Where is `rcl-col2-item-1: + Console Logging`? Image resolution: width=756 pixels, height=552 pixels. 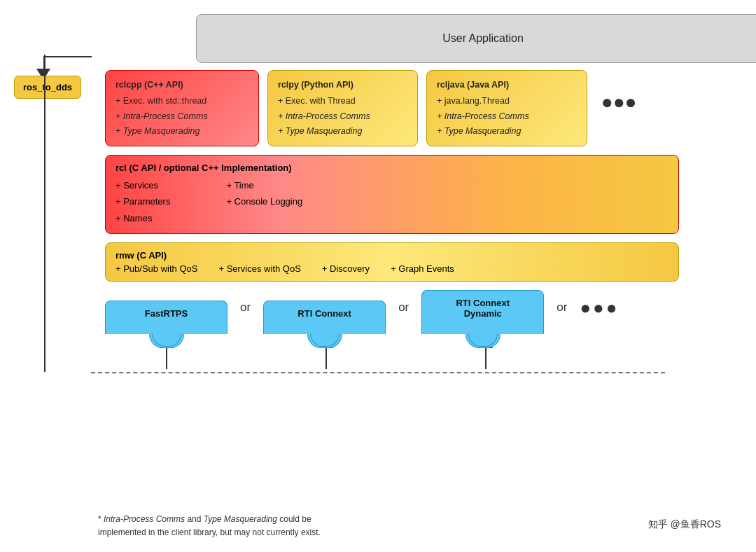 rcl-col2-item-1: + Console Logging is located at coordinates (265, 202).